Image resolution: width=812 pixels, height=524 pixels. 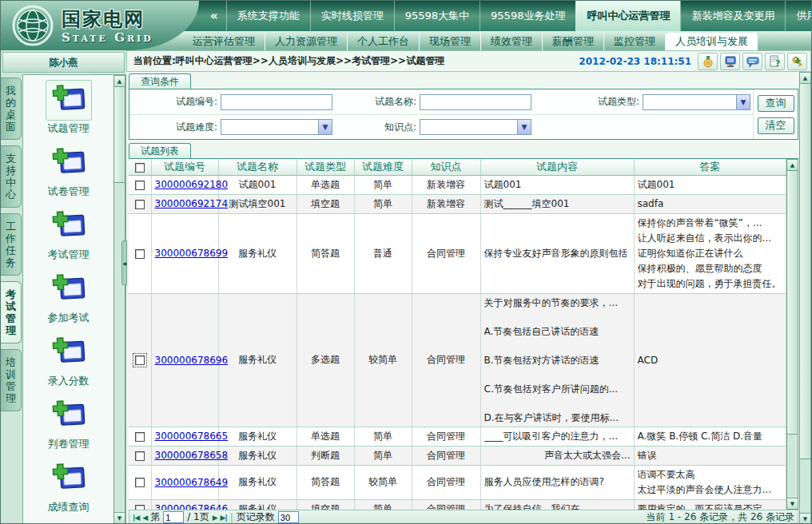 I want to click on sidebar-item: 考试管理, so click(x=69, y=234).